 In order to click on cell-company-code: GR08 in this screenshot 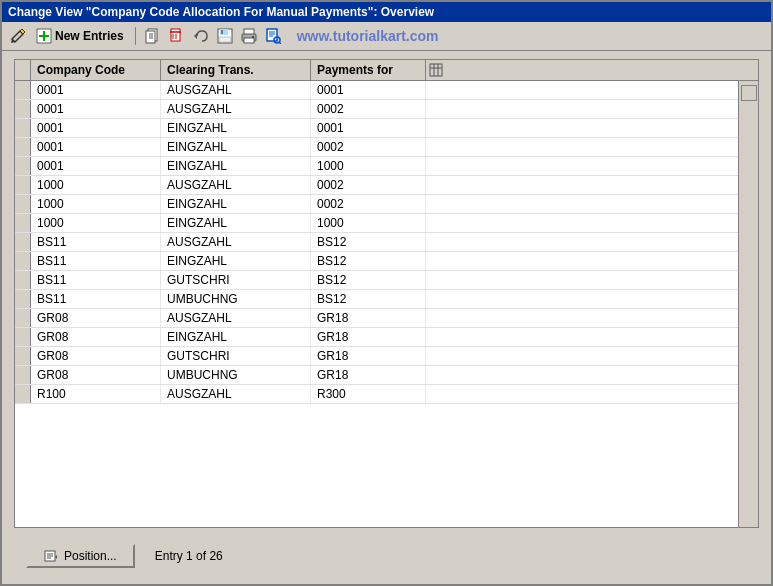, I will do `click(96, 318)`.